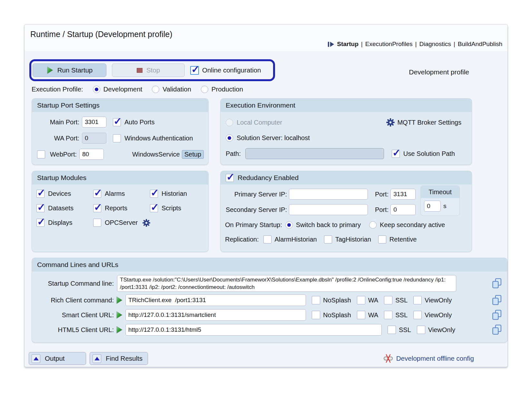 Image resolution: width=532 pixels, height=410 pixels. Describe the element at coordinates (287, 283) in the screenshot. I see `startup-command-input: TStartup.exe /solution:"C:\Users\User\Do…` at that location.